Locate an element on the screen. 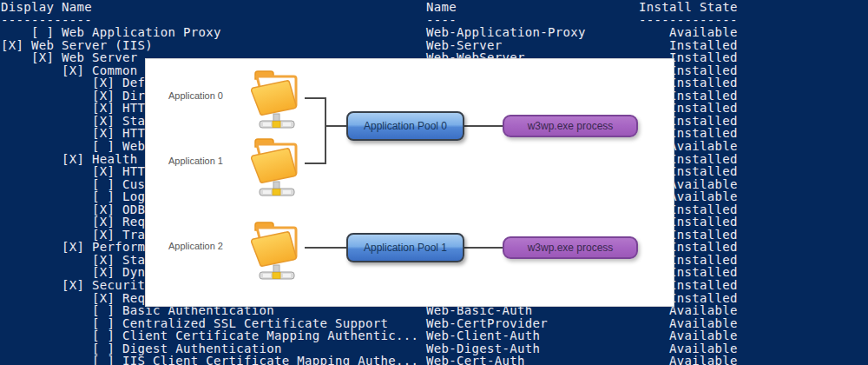 The image size is (868, 365). application-0-label: Application 0 is located at coordinates (196, 96).